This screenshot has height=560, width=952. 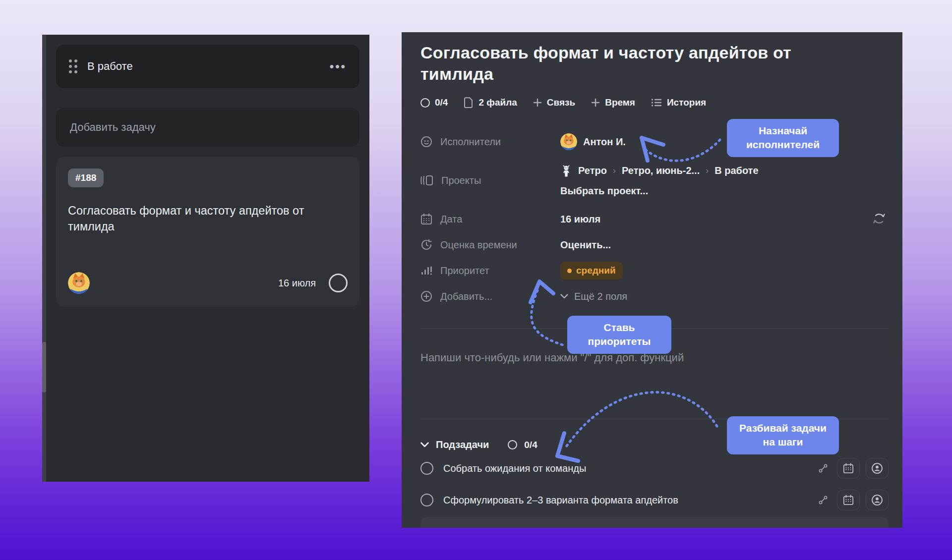 What do you see at coordinates (593, 142) in the screenshot?
I see `assignee-chip: Антон И.` at bounding box center [593, 142].